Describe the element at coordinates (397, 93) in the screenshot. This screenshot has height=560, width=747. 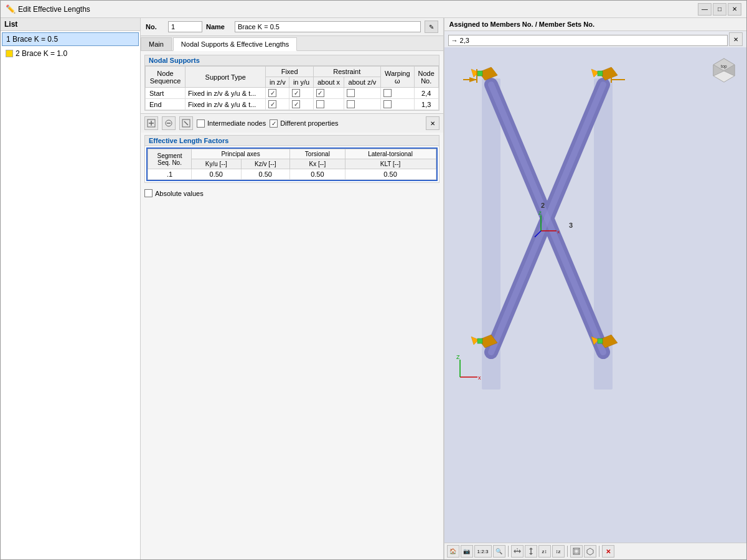
I see `td-warping` at that location.